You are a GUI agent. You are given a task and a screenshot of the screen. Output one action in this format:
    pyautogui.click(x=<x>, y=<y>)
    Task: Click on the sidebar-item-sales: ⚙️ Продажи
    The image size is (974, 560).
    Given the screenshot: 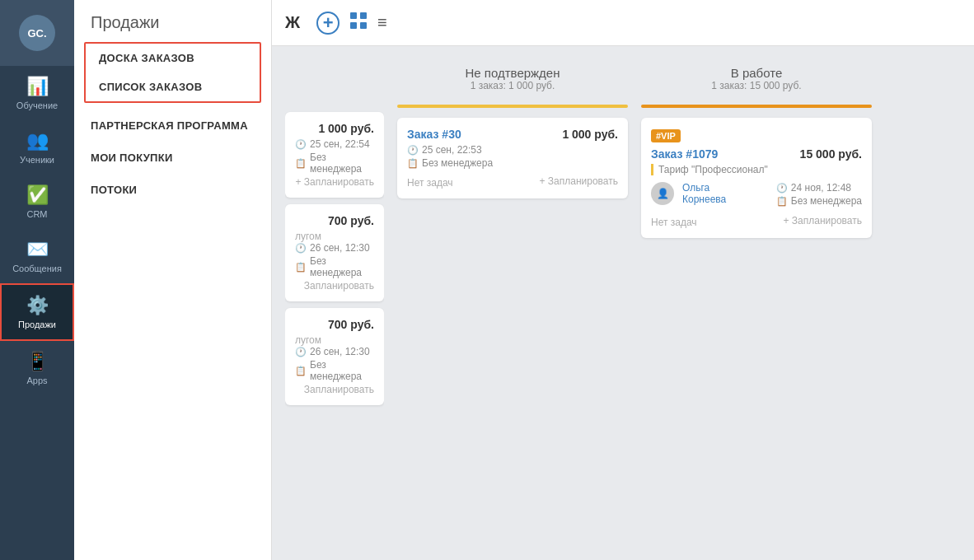 What is the action you would take?
    pyautogui.click(x=37, y=312)
    